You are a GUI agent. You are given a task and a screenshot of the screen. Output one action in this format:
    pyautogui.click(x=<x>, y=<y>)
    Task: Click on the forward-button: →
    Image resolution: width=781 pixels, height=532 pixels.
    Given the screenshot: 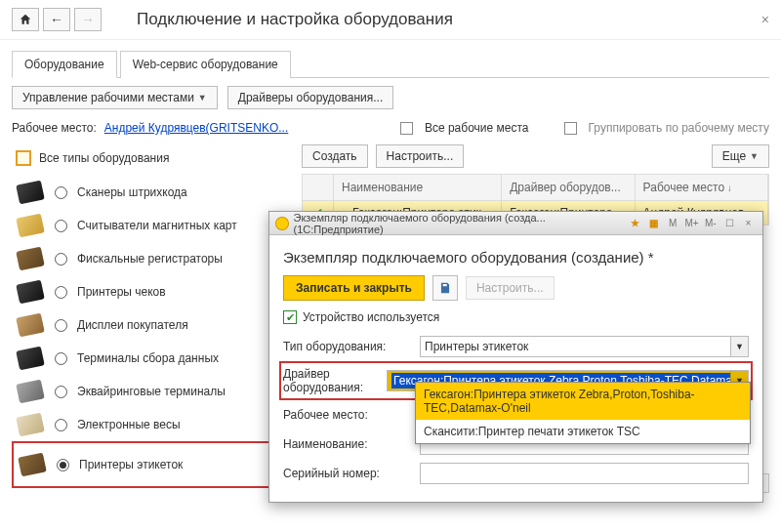 What is the action you would take?
    pyautogui.click(x=88, y=20)
    